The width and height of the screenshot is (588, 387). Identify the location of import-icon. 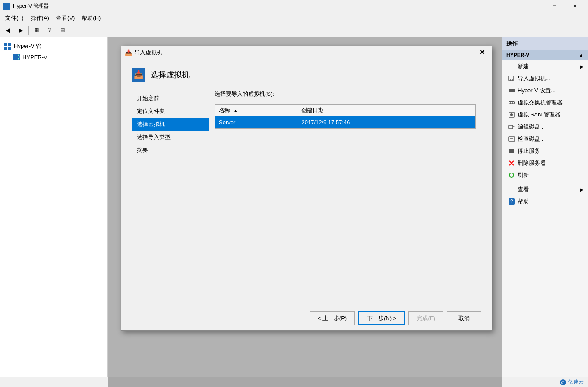
(512, 79).